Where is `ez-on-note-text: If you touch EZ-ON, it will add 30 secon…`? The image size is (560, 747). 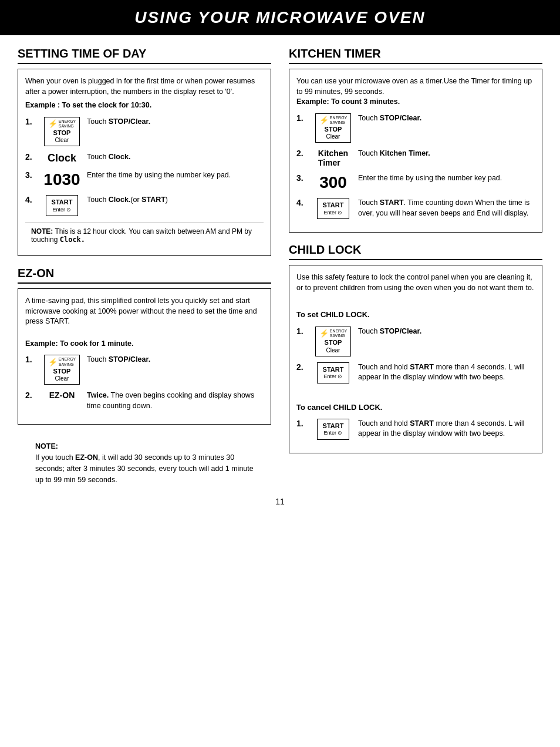
ez-on-note-text: If you touch EZ-ON, it will add 30 secon… is located at coordinates (144, 469).